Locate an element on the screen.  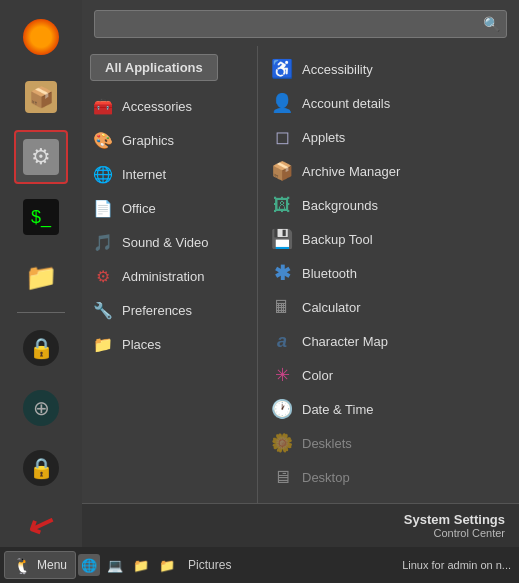
category-label-administration: Administration is located at coordinates (163, 276).